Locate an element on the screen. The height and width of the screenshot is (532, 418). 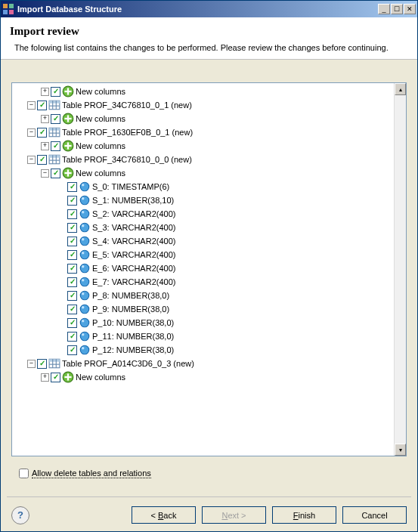
tree-row: −Table PROF_34C76810_0_1 (new) is located at coordinates (204, 105).